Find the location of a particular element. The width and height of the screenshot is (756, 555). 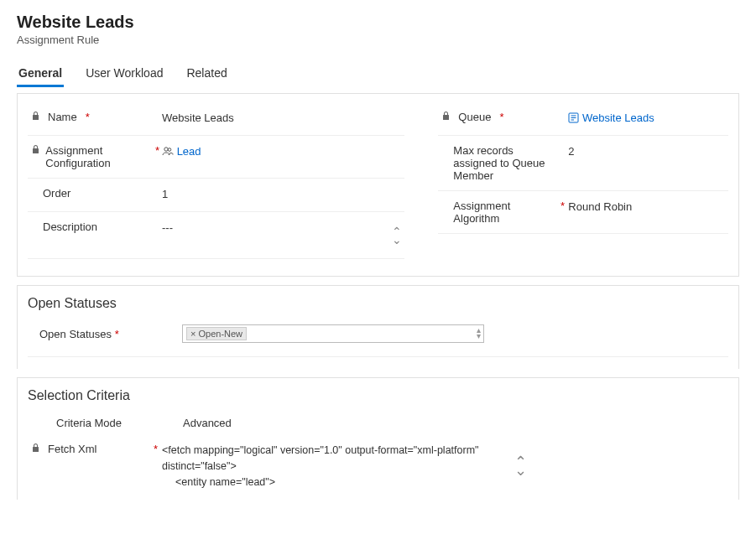

queue-link: Website Leads is located at coordinates (618, 117).